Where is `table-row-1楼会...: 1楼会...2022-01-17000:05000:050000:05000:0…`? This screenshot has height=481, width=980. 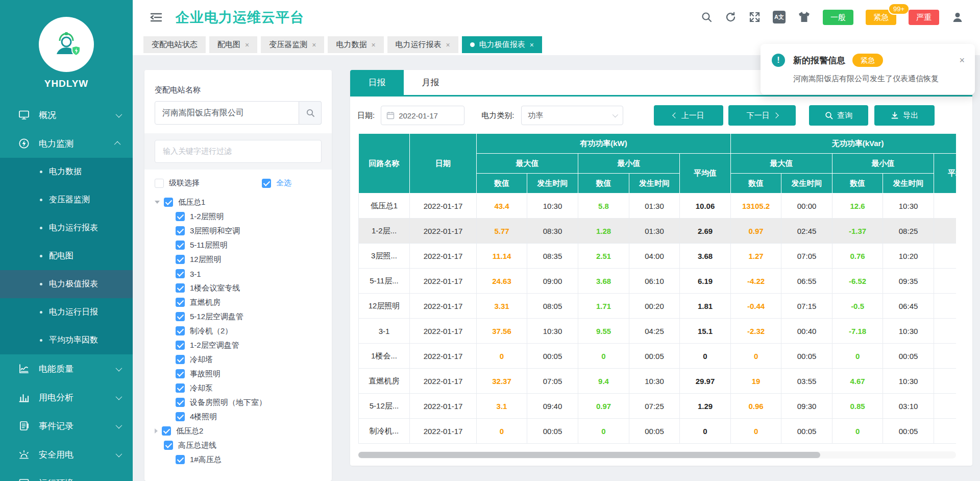 table-row-1楼会...: 1楼会...2022-01-17000:05000:050000:05000:0… is located at coordinates (657, 356).